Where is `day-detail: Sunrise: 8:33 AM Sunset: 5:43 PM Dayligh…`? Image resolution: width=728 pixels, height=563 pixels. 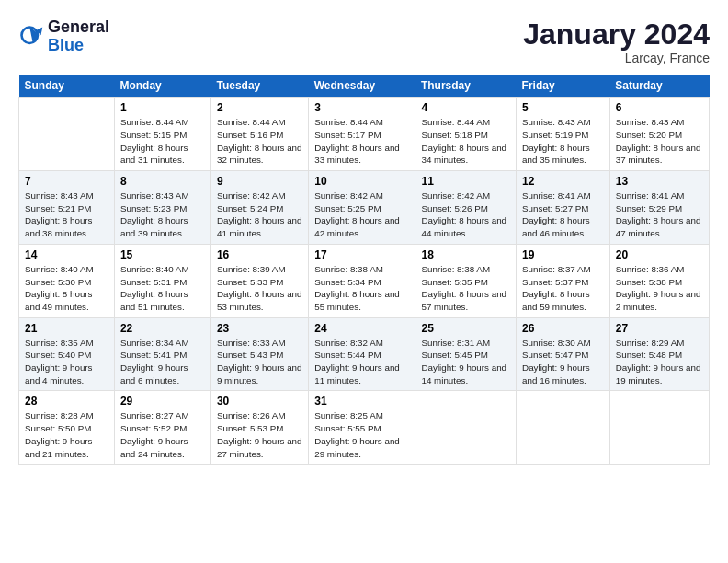
day-detail: Sunrise: 8:33 AM Sunset: 5:43 PM Dayligh… is located at coordinates (259, 362).